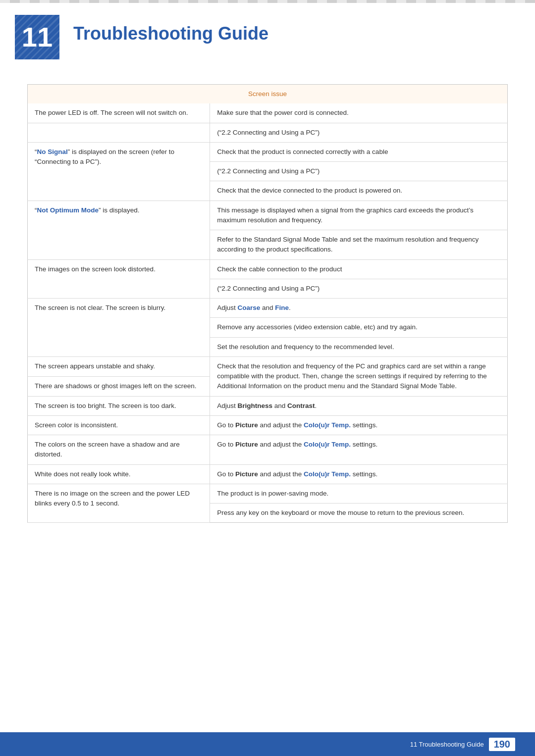  What do you see at coordinates (268, 35) in the screenshot?
I see `page-header: 11 Troubleshooting Guide` at bounding box center [268, 35].